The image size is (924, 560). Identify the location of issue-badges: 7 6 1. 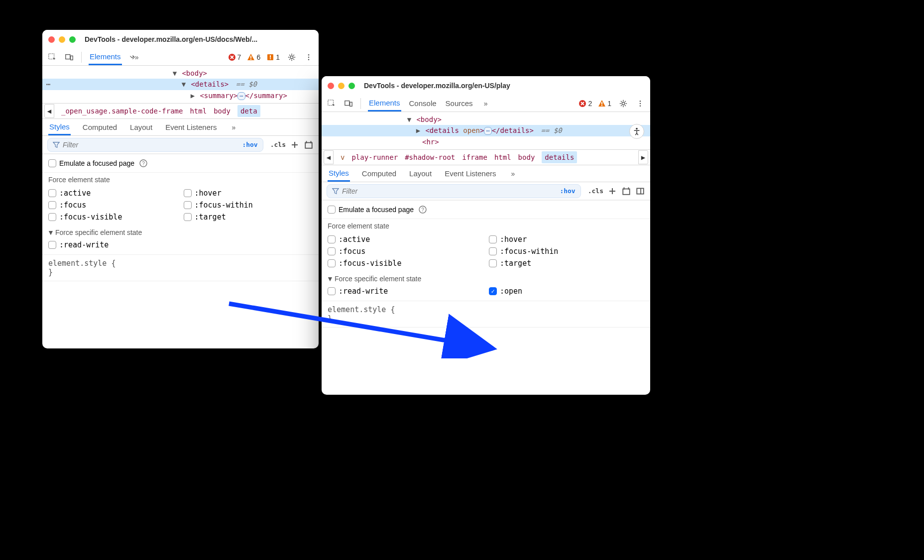
(254, 57).